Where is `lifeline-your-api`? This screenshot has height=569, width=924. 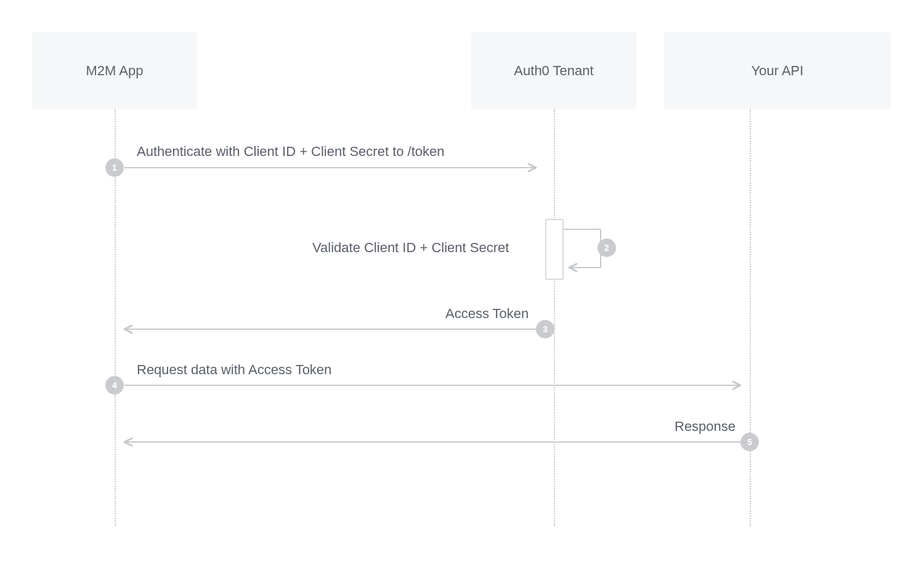 lifeline-your-api is located at coordinates (750, 317).